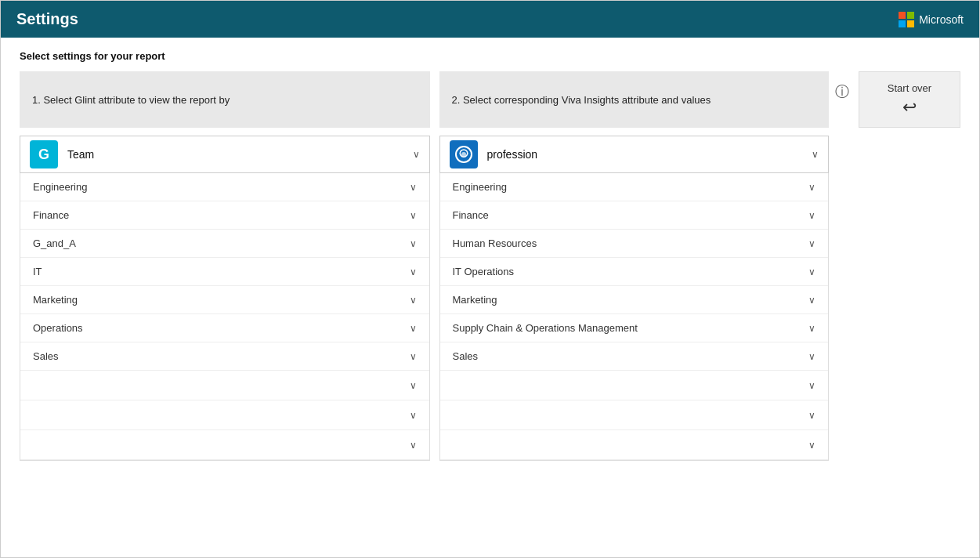 The image size is (980, 558). Describe the element at coordinates (815, 154) in the screenshot. I see `viva-selector-chevron: ∨` at that location.